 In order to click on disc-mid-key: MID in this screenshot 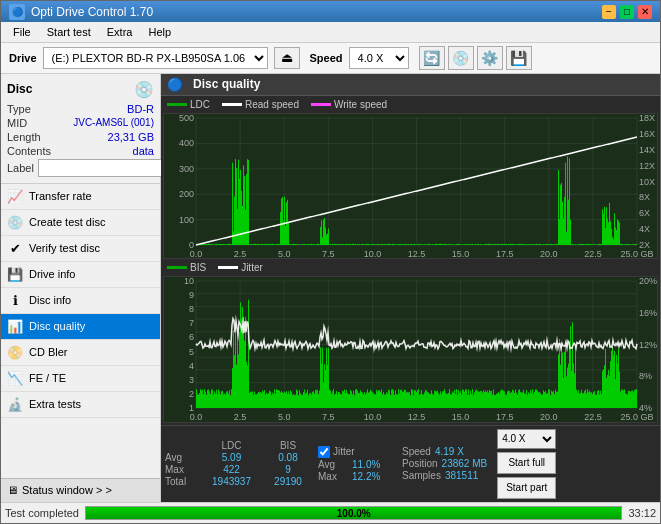, I will do `click(17, 123)`.